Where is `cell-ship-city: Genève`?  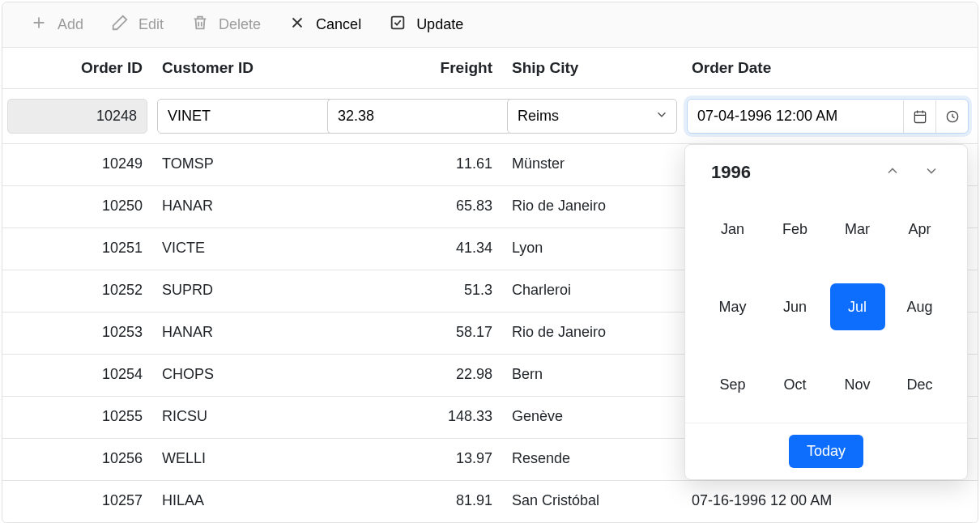
cell-ship-city: Genève is located at coordinates (592, 418).